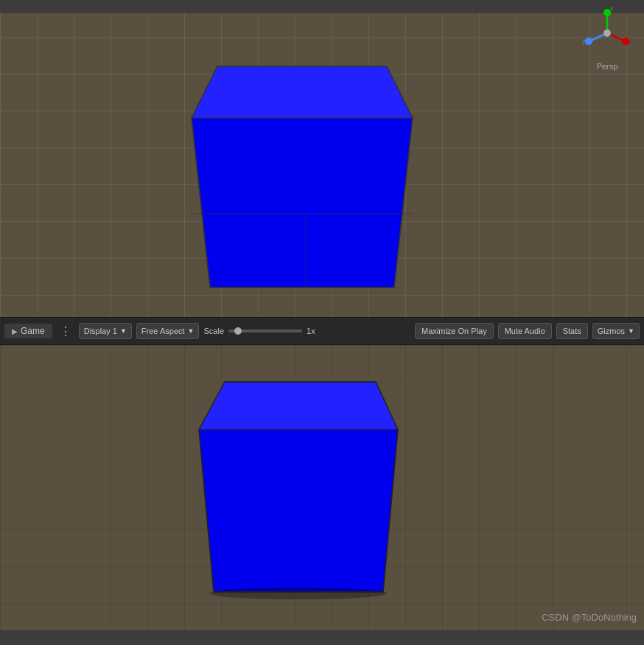 This screenshot has width=644, height=645. Describe the element at coordinates (168, 331) in the screenshot. I see `aspect-dropdown: Free Aspect ▼` at that location.